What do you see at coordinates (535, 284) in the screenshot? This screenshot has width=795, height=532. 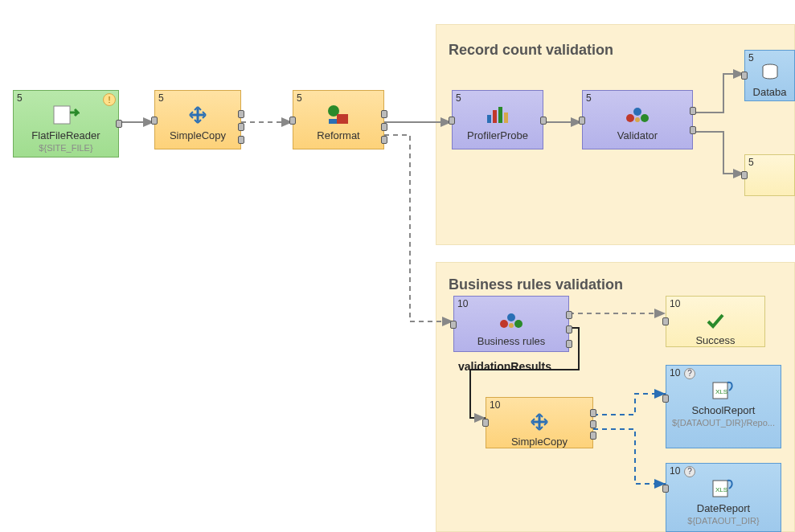 I see `group-business-title: Business rules validation` at bounding box center [535, 284].